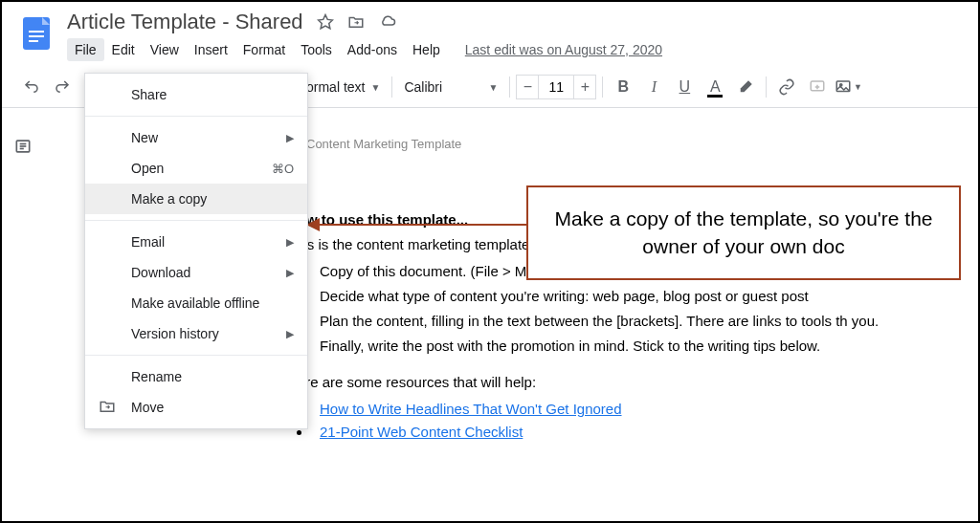 This screenshot has height=523, width=980. What do you see at coordinates (515, 22) in the screenshot?
I see `title-row: Article Template - Shared` at bounding box center [515, 22].